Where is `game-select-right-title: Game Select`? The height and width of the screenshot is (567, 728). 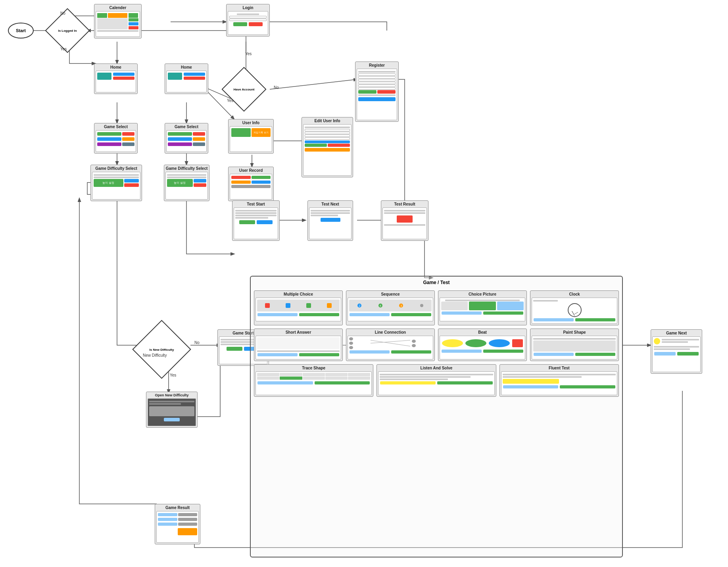 game-select-right-title: Game Select is located at coordinates (186, 127).